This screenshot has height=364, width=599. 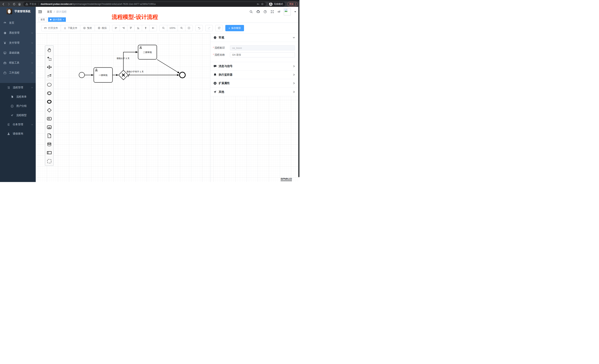 What do you see at coordinates (70, 28) in the screenshot?
I see `download-file-button: 下载文件` at bounding box center [70, 28].